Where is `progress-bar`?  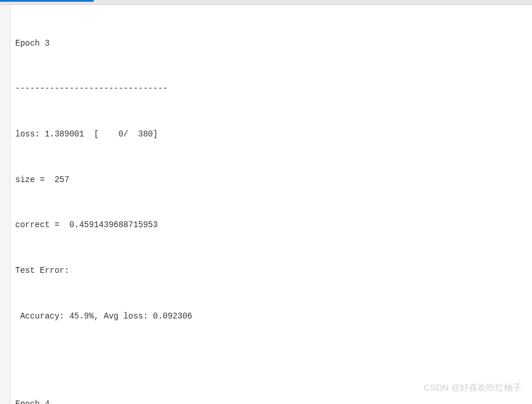
progress-bar is located at coordinates (47, 1).